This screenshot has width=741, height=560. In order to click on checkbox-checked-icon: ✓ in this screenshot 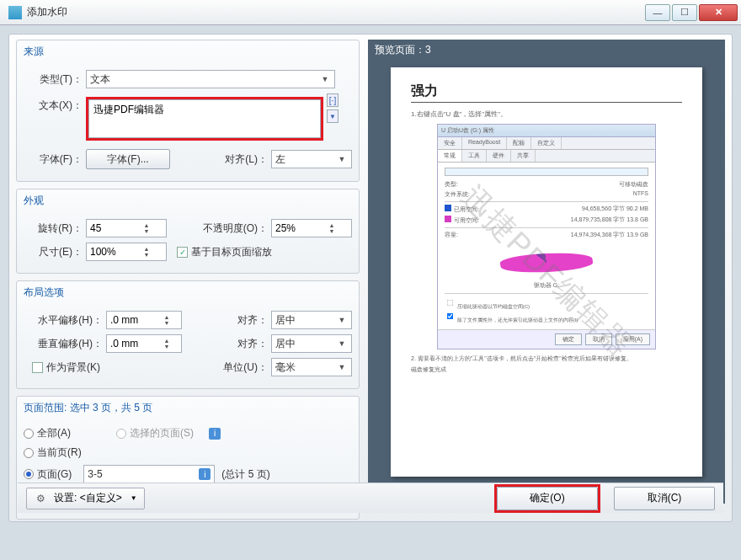, I will do `click(182, 253)`.